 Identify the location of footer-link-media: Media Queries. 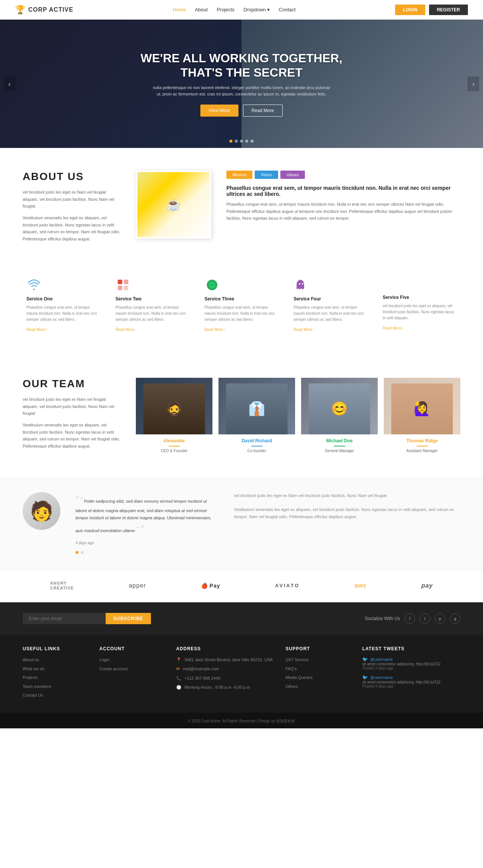
(318, 678).